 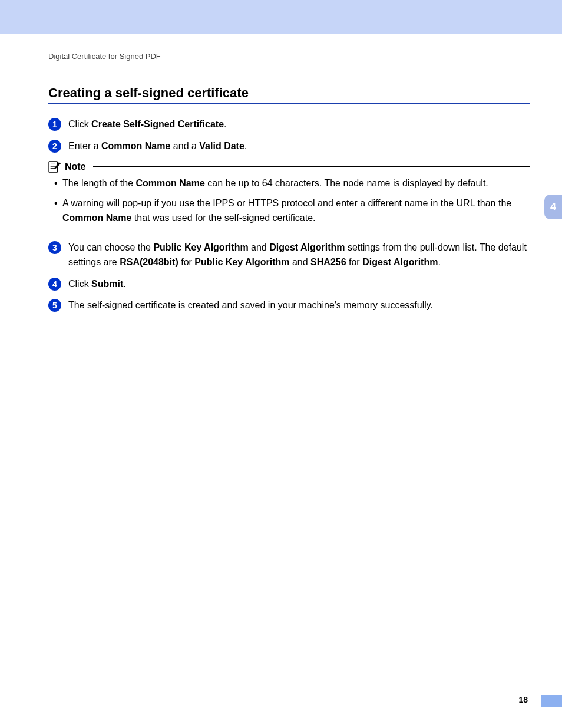 I want to click on step-number-5: 5, so click(x=55, y=305).